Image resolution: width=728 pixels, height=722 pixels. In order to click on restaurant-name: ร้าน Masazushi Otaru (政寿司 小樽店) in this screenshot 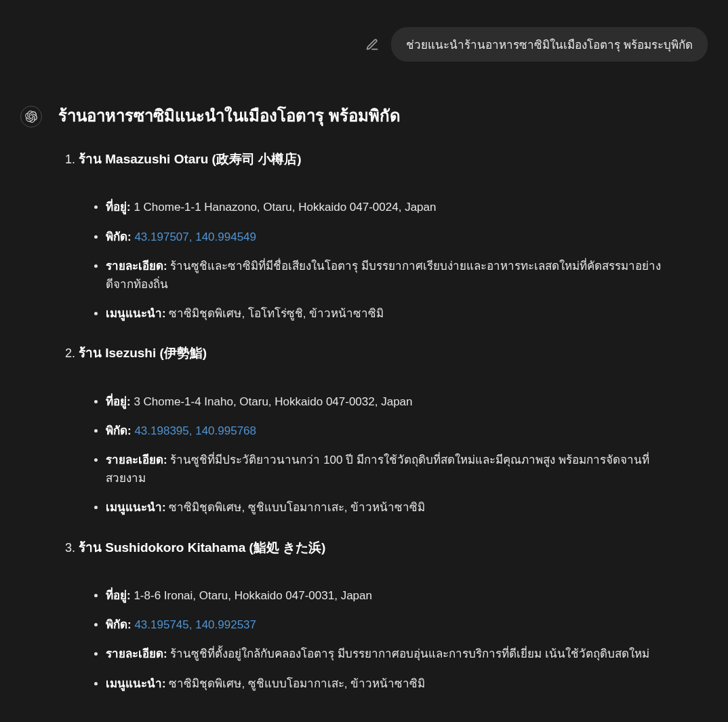, I will do `click(190, 159)`.